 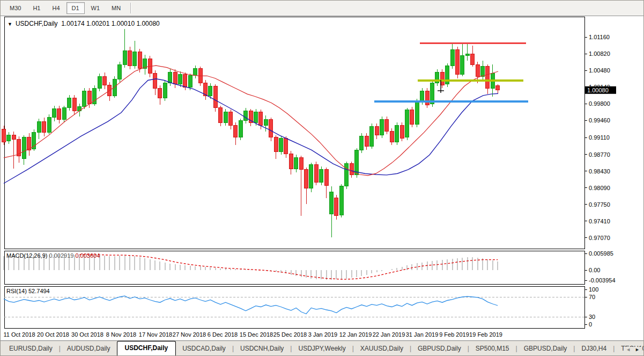 I want to click on macd-label: MACD(12,26,9) 0.002919 0.003604, so click(x=53, y=256).